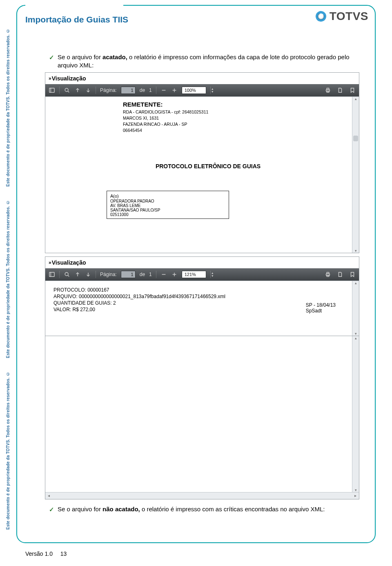 The image size is (392, 566). Describe the element at coordinates (321, 311) in the screenshot. I see `tipo: SpSadt` at that location.